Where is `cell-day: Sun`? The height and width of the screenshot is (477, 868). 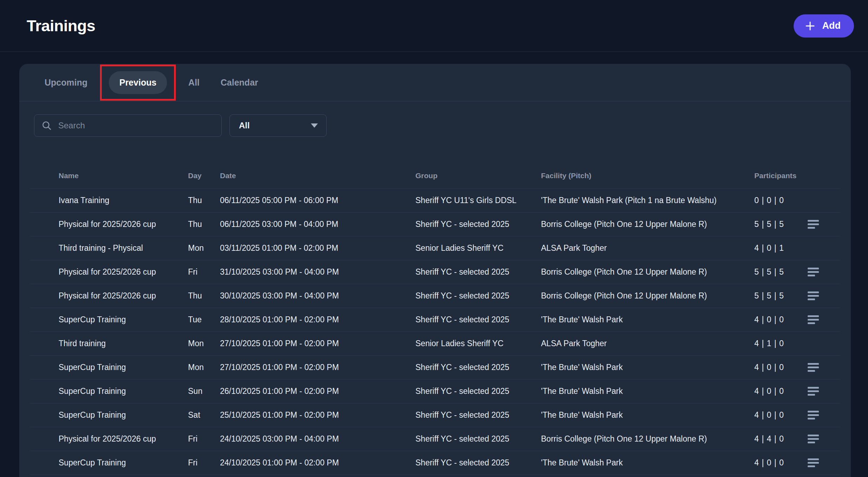 cell-day: Sun is located at coordinates (204, 391).